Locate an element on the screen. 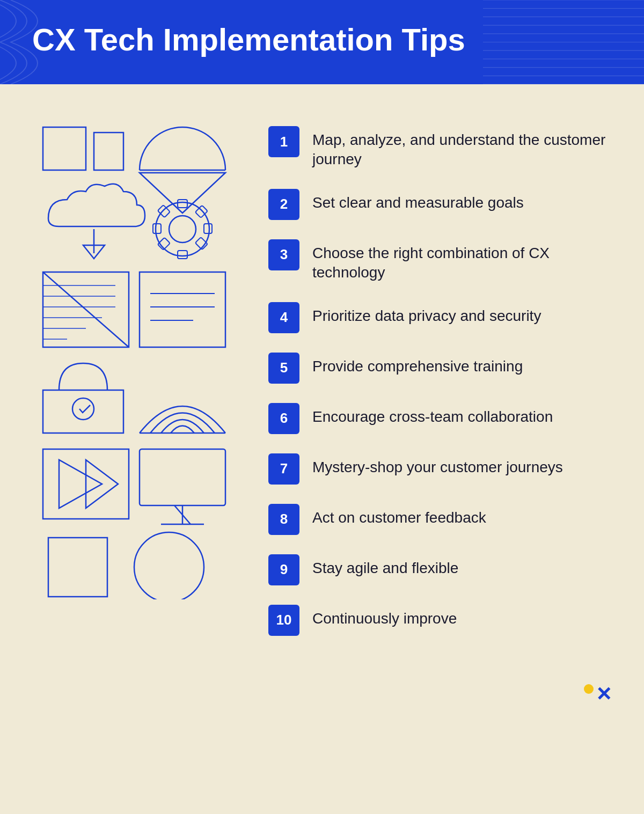 The image size is (644, 814). tip-number-6: 6 is located at coordinates (284, 419).